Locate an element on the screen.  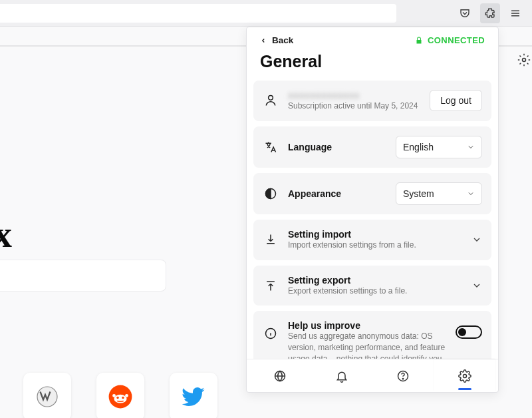
gear-icon is located at coordinates (465, 376).